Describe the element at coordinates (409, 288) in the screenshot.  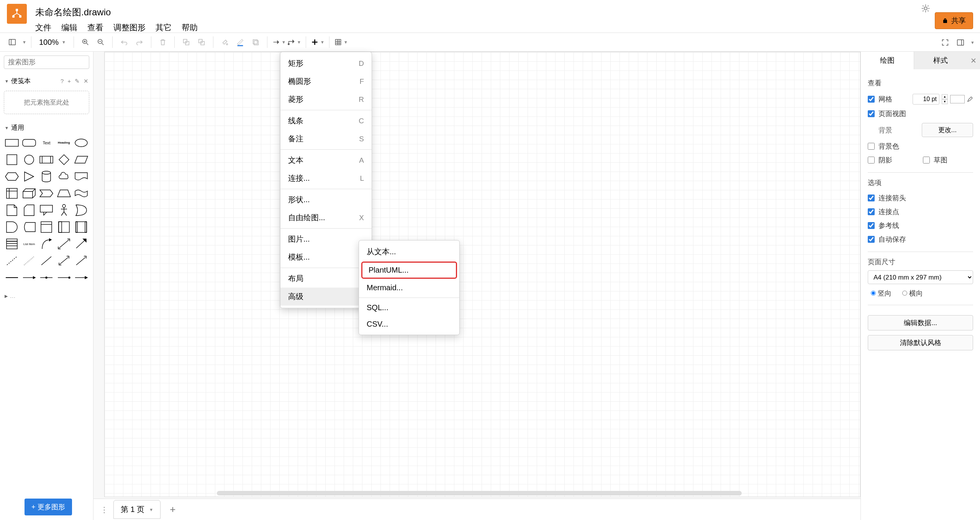
I see `submenu-item: Mermaid...` at that location.